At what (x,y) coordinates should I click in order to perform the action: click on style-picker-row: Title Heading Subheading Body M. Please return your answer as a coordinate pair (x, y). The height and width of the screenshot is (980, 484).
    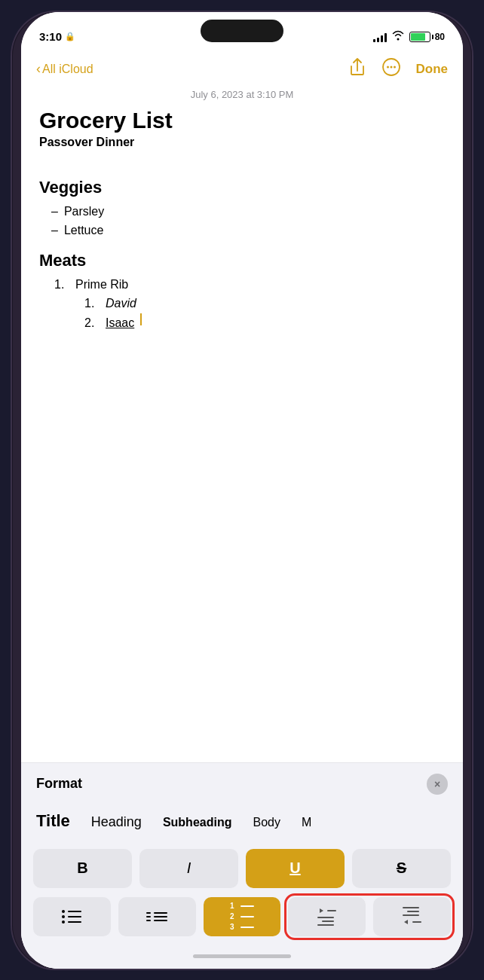
    Looking at the image, I should click on (242, 823).